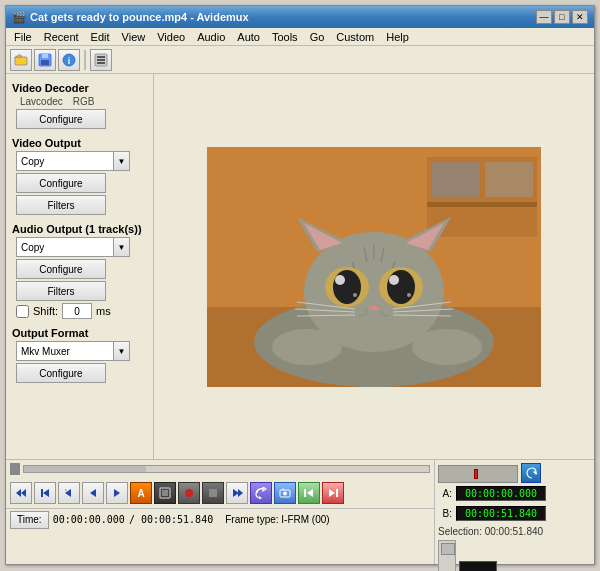 The height and width of the screenshot is (571, 600). I want to click on menu-go: Go, so click(318, 37).